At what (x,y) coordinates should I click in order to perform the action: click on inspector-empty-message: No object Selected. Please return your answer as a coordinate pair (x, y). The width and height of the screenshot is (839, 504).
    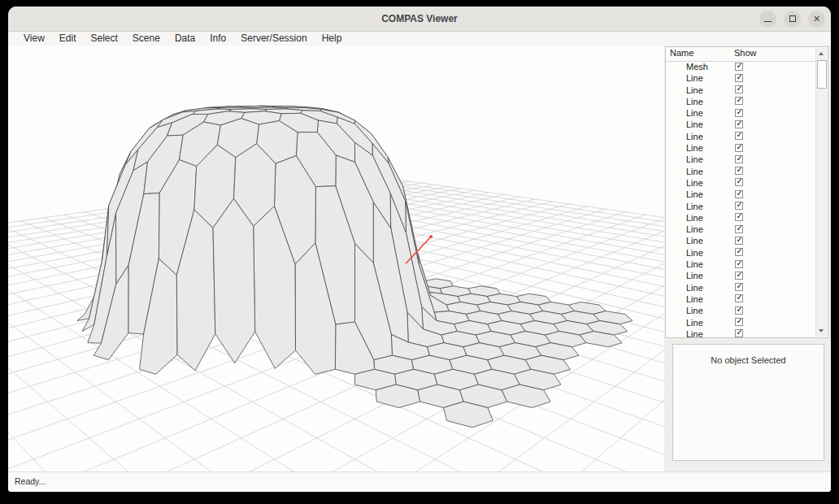
    Looking at the image, I should click on (748, 360).